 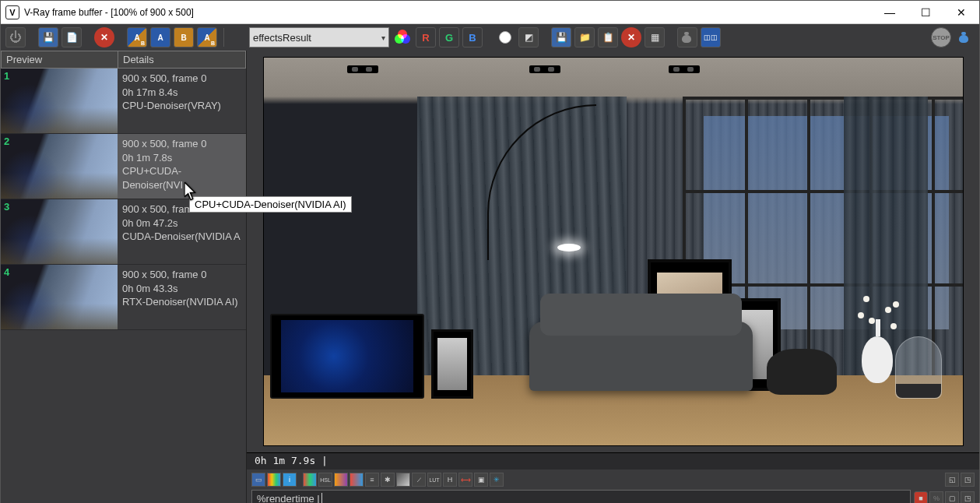 I want to click on history-details: 900 x 500, frame 0 0h 1m 7.8s CPU+CUDA-D…, so click(x=182, y=167).